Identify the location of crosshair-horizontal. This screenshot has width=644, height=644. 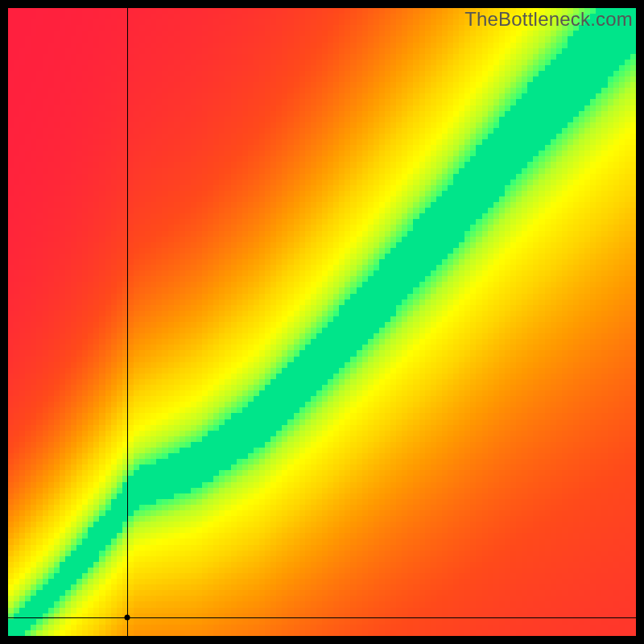
(322, 618).